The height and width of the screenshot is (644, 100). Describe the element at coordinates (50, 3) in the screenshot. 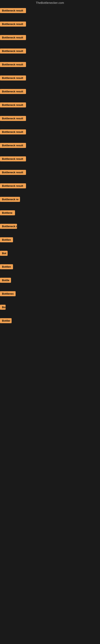

I see `site-title: TheBottlenecker.com` at that location.